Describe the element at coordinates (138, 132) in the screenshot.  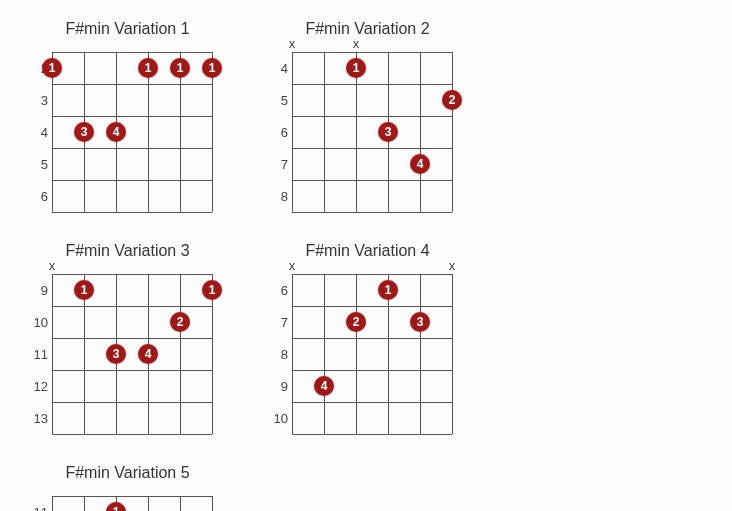
I see `fretboard: 23456111134` at that location.